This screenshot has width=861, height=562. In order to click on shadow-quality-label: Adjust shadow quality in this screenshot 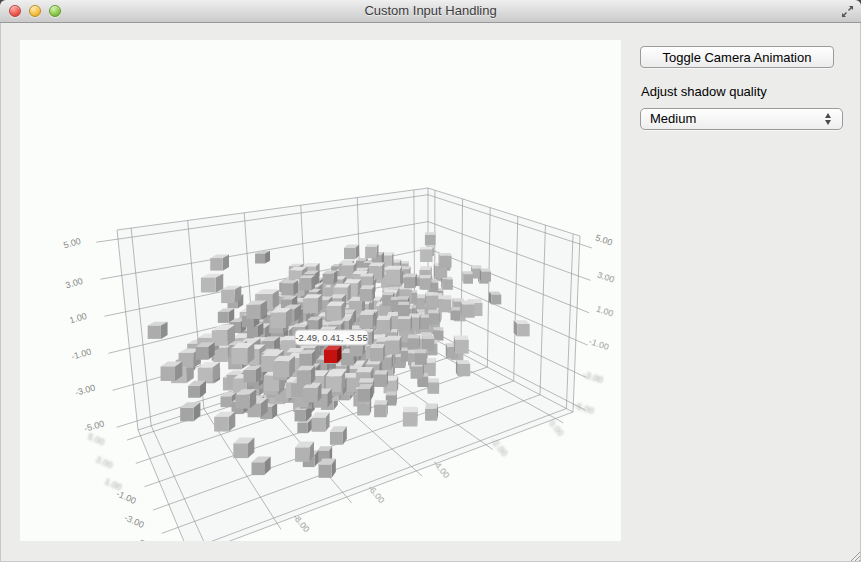, I will do `click(738, 92)`.